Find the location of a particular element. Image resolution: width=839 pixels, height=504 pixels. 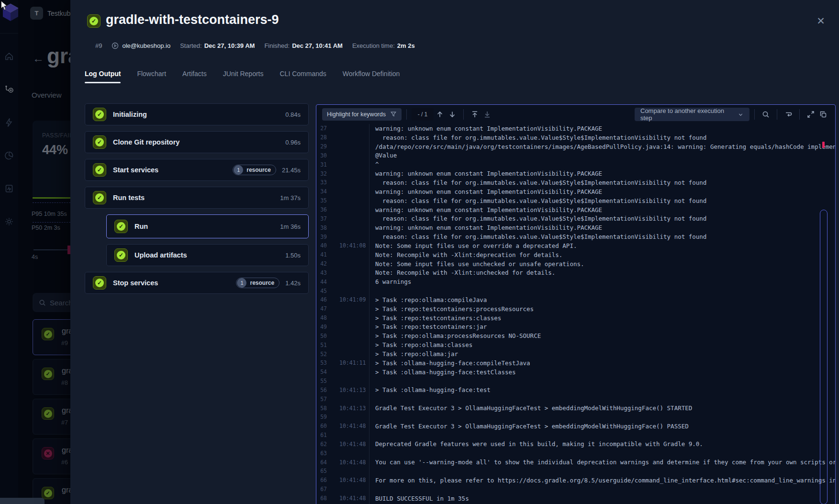

log-line: 30@Value is located at coordinates (576, 156).